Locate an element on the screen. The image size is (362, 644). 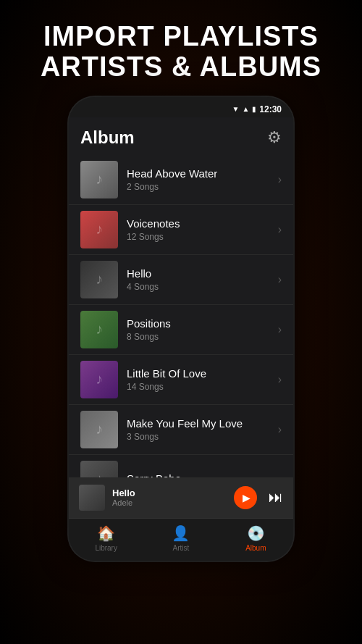
battery-icon: ▮ is located at coordinates (254, 109).